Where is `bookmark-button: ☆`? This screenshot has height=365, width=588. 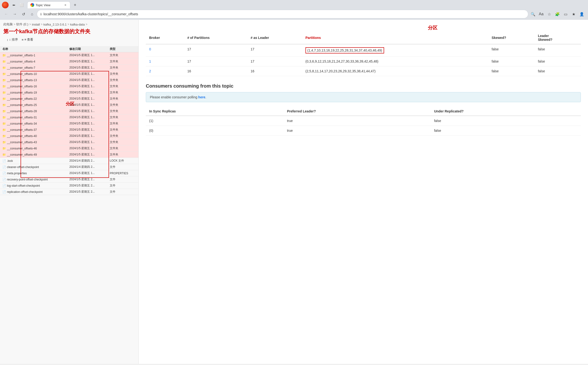 bookmark-button: ☆ is located at coordinates (549, 14).